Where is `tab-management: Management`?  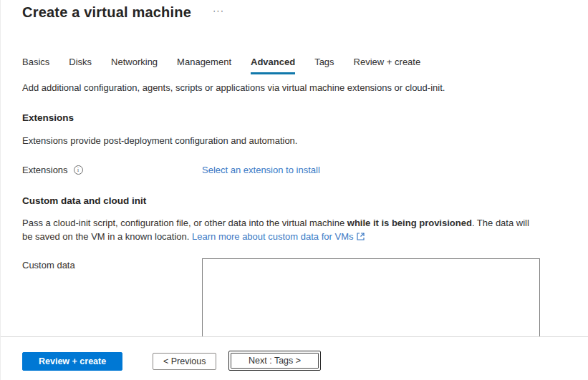 tab-management: Management is located at coordinates (204, 66).